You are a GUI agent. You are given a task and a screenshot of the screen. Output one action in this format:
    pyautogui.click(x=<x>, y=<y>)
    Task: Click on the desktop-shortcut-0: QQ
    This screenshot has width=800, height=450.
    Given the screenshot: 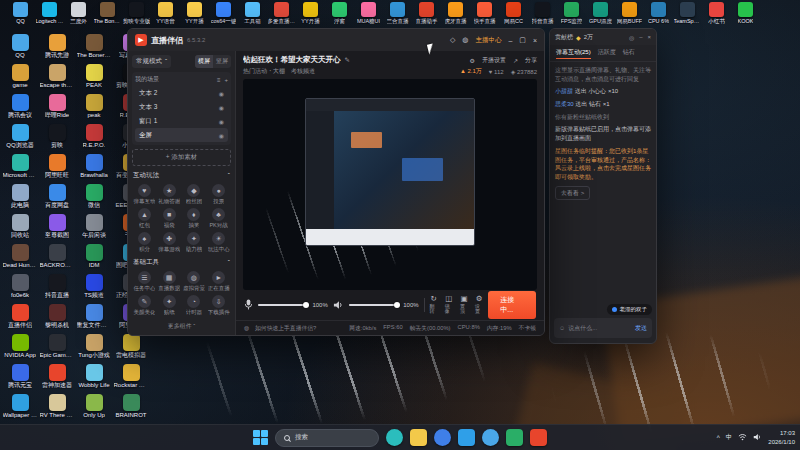 What is the action you would take?
    pyautogui.click(x=20, y=49)
    